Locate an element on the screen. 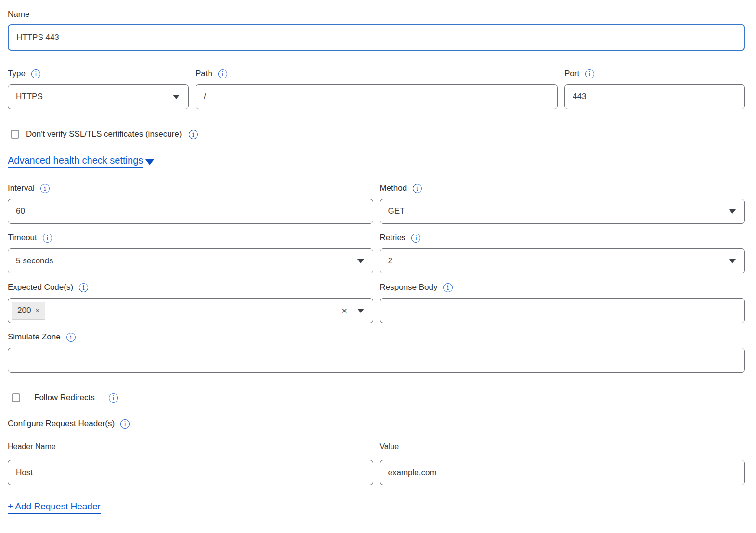 This screenshot has width=756, height=533. advanced-settings-link: Advanced health check settings is located at coordinates (81, 162).